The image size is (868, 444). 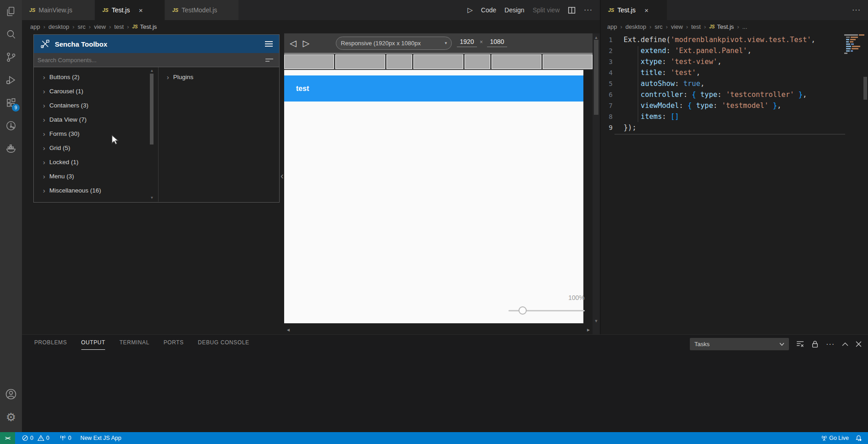 I want to click on preview-vertical-scrollbar: ▲ ▼, so click(x=596, y=184).